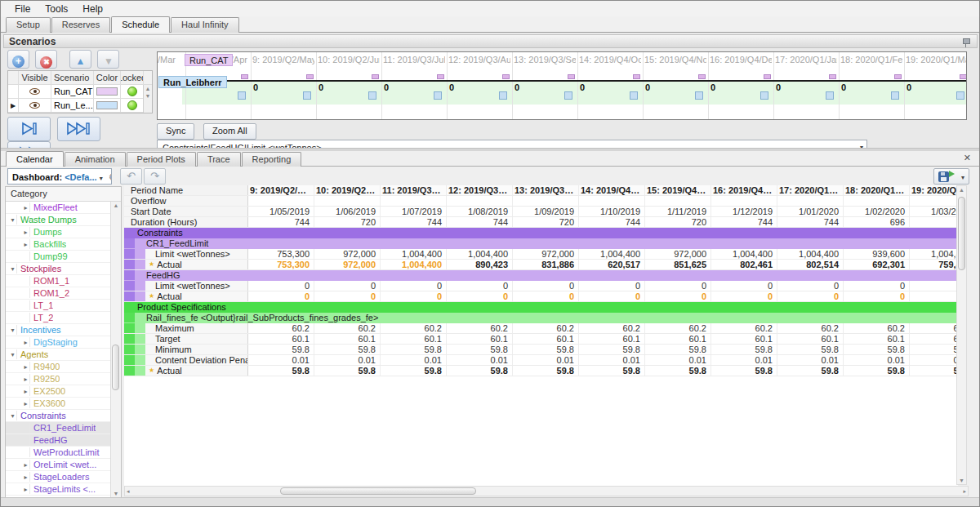 The width and height of the screenshot is (980, 507). Describe the element at coordinates (58, 330) in the screenshot. I see `category-tree-item: ▾Incentives` at that location.